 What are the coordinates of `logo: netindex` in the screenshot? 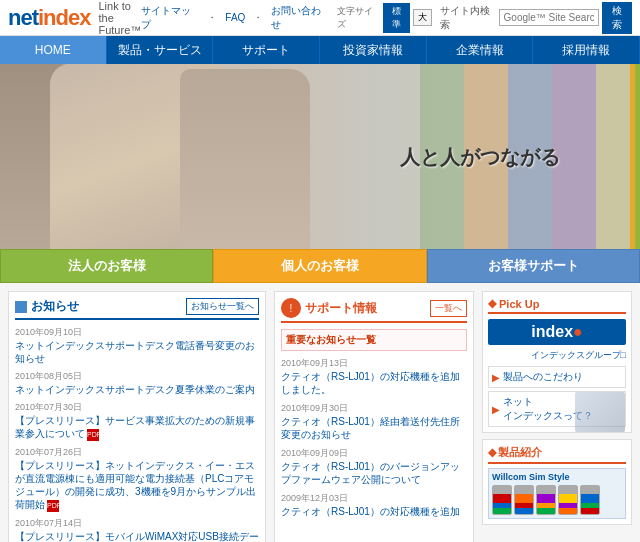 It's located at (49, 18).